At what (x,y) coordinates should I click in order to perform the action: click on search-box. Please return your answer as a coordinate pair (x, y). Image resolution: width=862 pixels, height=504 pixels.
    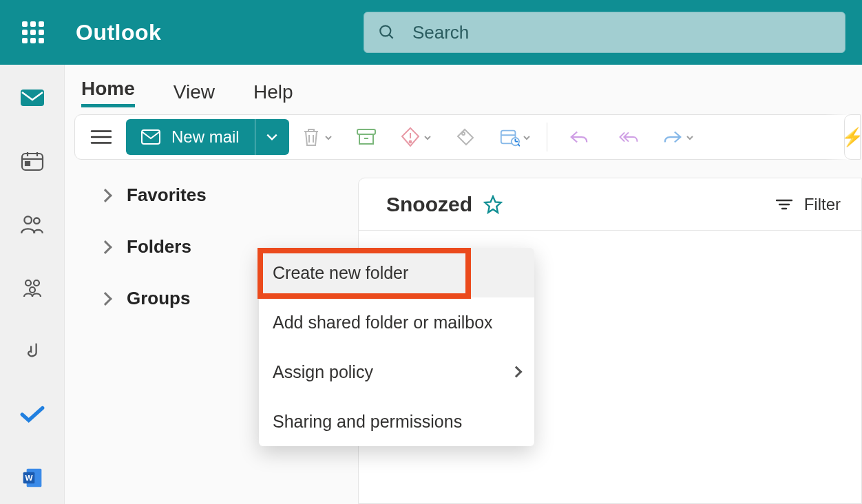
    Looking at the image, I should click on (605, 32).